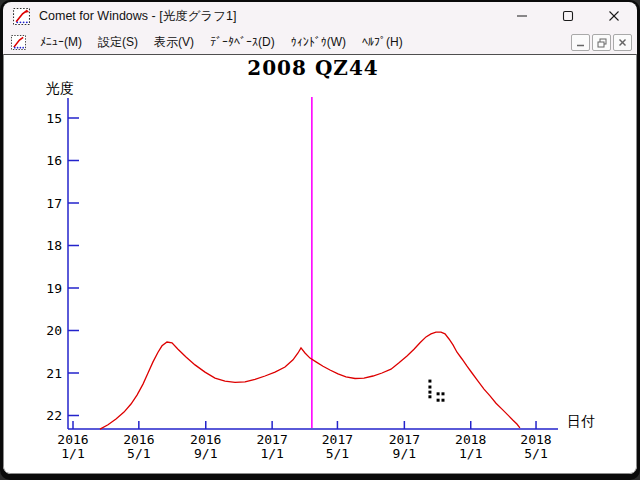 The height and width of the screenshot is (480, 640). I want to click on maximize-button, so click(568, 16).